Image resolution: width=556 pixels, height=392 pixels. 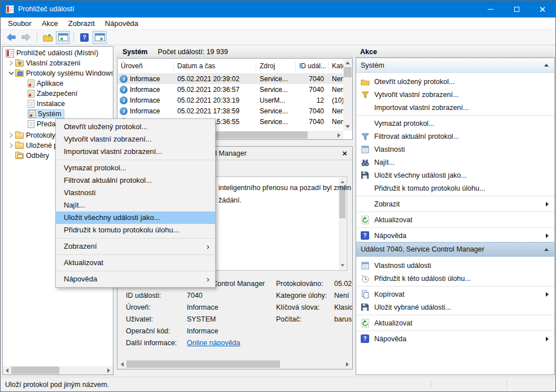 I want to click on menu-view-submenu: Zobrazení, so click(x=135, y=246).